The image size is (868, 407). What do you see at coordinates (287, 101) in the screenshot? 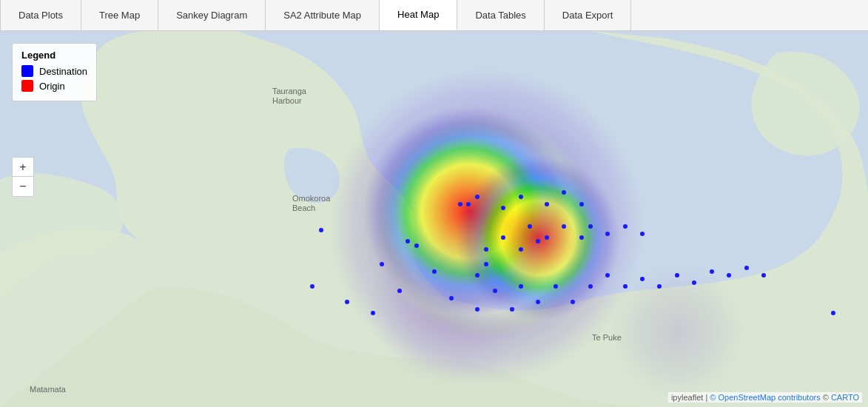
I see `svg-text: Harbour` at bounding box center [287, 101].